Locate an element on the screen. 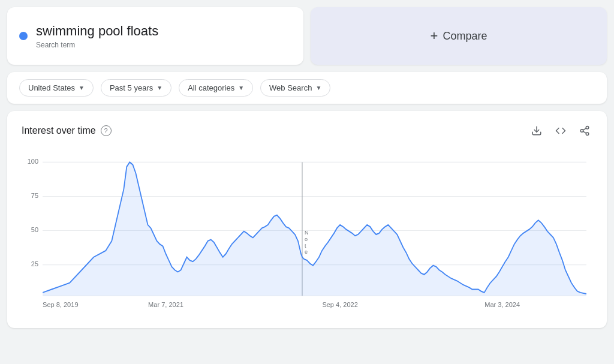  filter-region: United States ▼ is located at coordinates (56, 88).